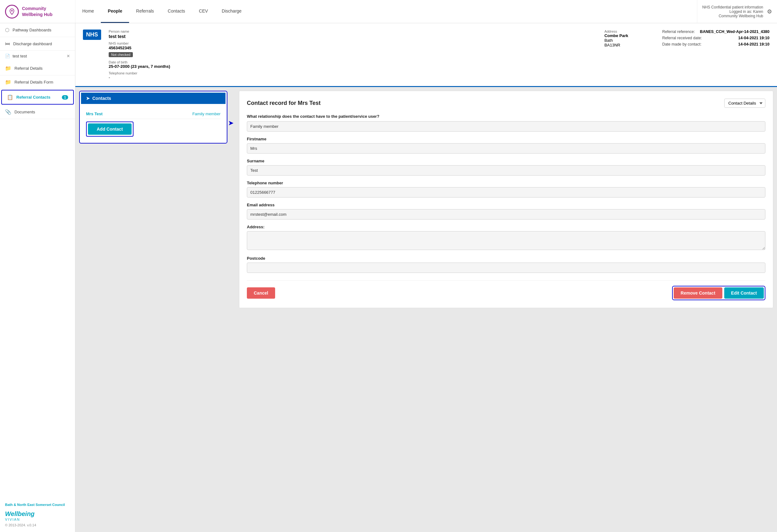  Describe the element at coordinates (715, 39) in the screenshot. I see `patient-refs: Referral reference: BANES_CCH_Wed-Apr-14…` at that location.